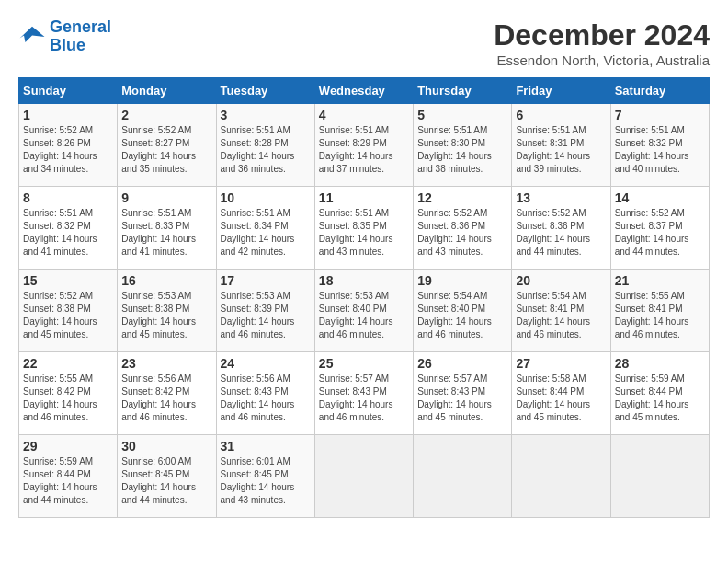 Image resolution: width=728 pixels, height=563 pixels. I want to click on table-row: 2 Sunrise: 5:52 AM Sunset: 8:27 PM Dayli…, so click(167, 145).